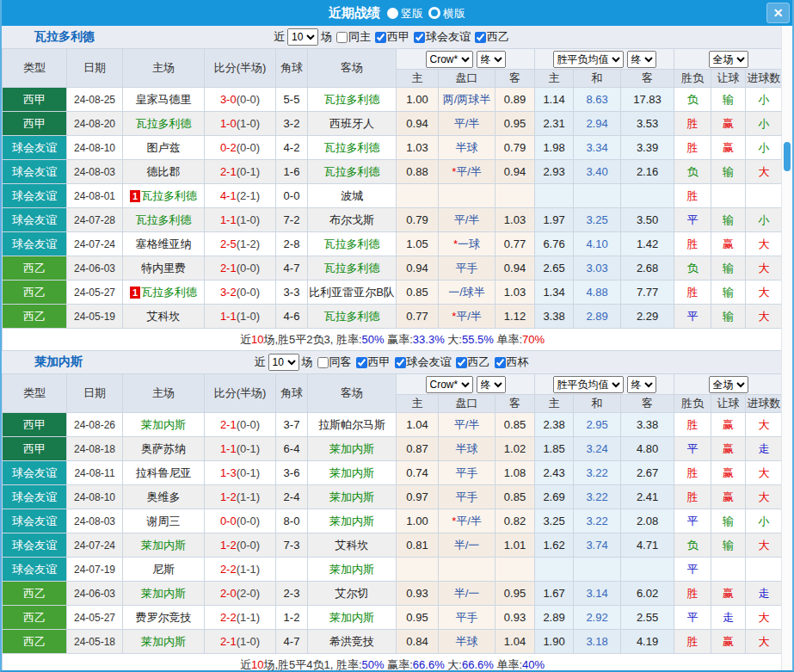 The image size is (794, 672). Describe the element at coordinates (648, 124) in the screenshot. I see `avg-away: 3.53` at that location.